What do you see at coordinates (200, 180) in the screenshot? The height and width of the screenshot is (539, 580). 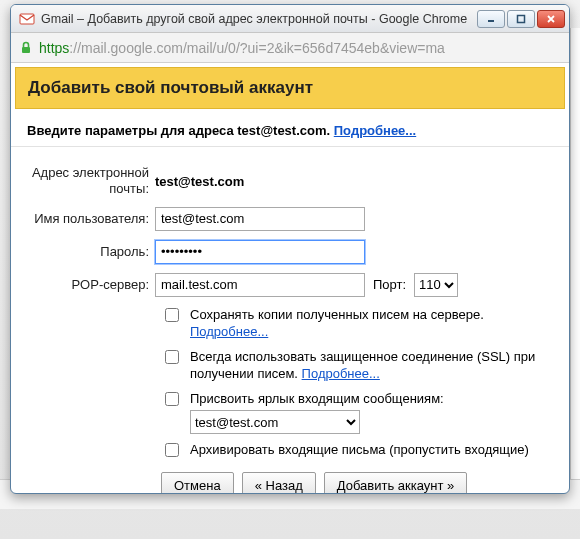 I see `email-value: test@test.com` at bounding box center [200, 180].